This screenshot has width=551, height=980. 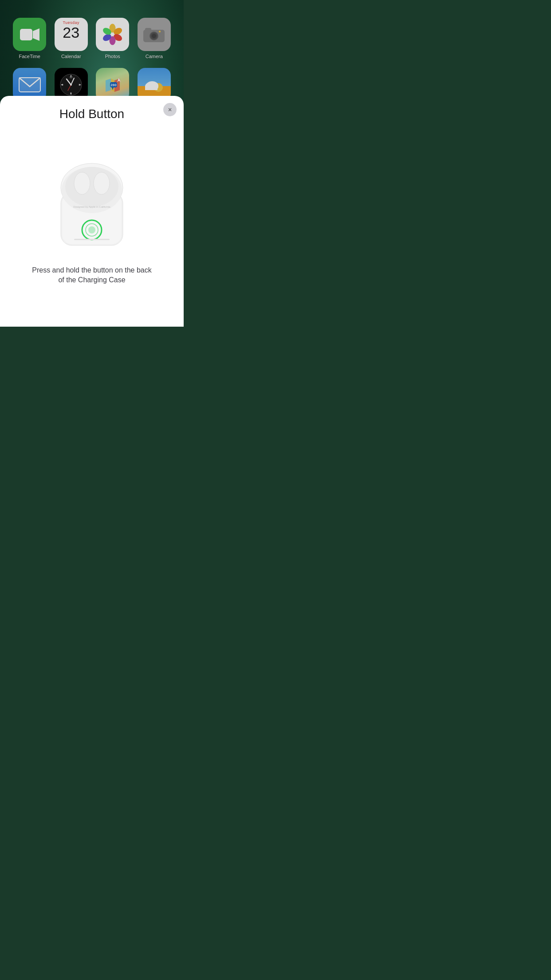 I want to click on modal-description: Press and hold the button on the back of…, so click(x=92, y=275).